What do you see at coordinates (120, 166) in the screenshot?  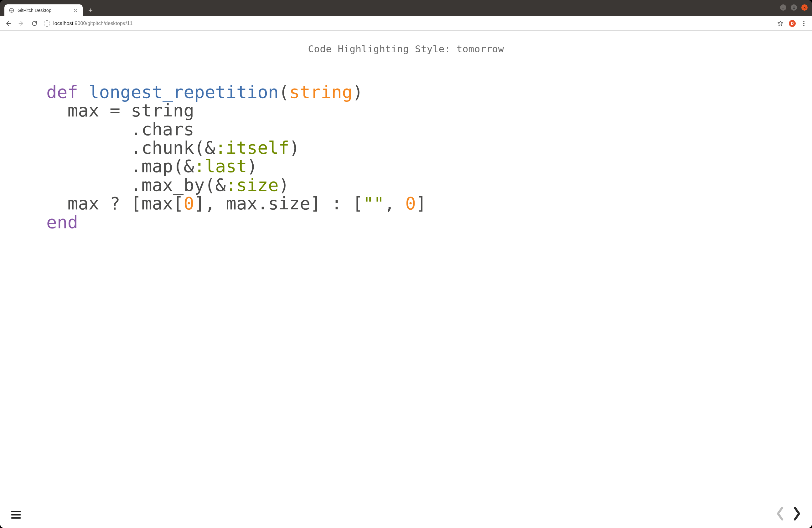 I see `code-line: .map(&` at bounding box center [120, 166].